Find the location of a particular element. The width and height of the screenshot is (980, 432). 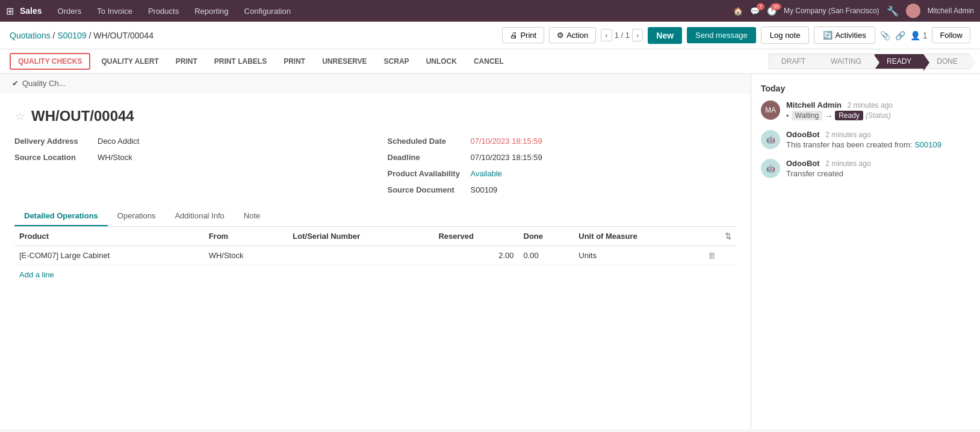

status-done: DONE is located at coordinates (947, 61).